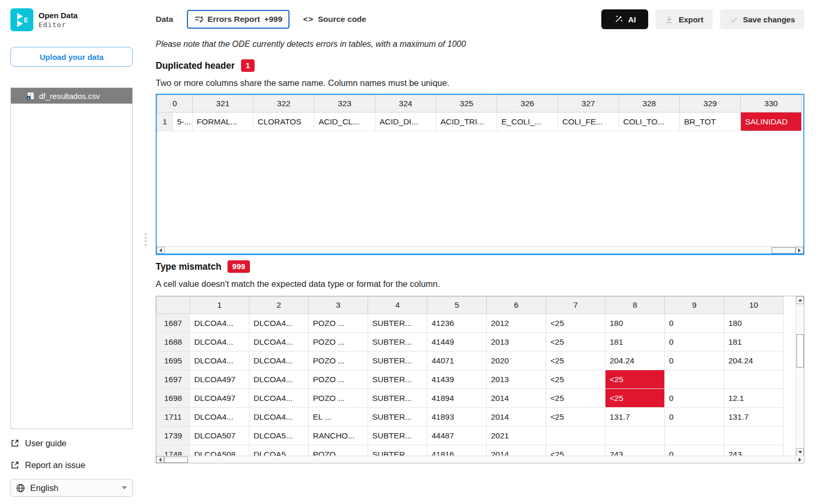 This screenshot has height=504, width=833. Describe the element at coordinates (772, 122) in the screenshot. I see `error-cell: SALINIDAD` at that location.